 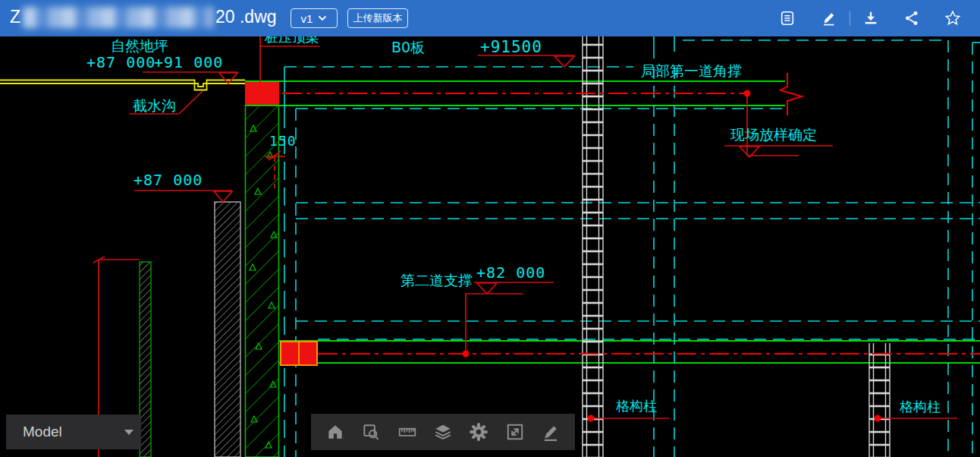 I want to click on label-dim-150: 150, so click(x=283, y=141).